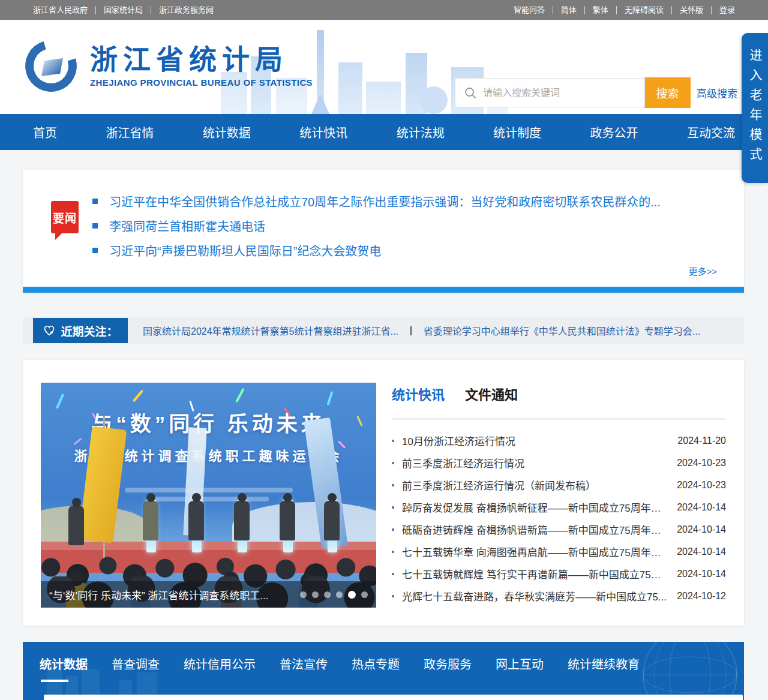  What do you see at coordinates (383, 657) in the screenshot?
I see `bottom-tab-bar: 统计数据 普查调查 统计信用公示 普法宣传 热点专题 政务服务 网上互动 统计继…` at bounding box center [383, 657].